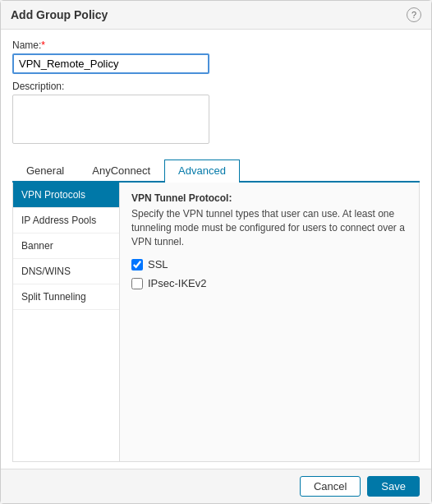 Image resolution: width=432 pixels, height=504 pixels. What do you see at coordinates (216, 486) in the screenshot?
I see `dialog-footer: Cancel Save` at bounding box center [216, 486].